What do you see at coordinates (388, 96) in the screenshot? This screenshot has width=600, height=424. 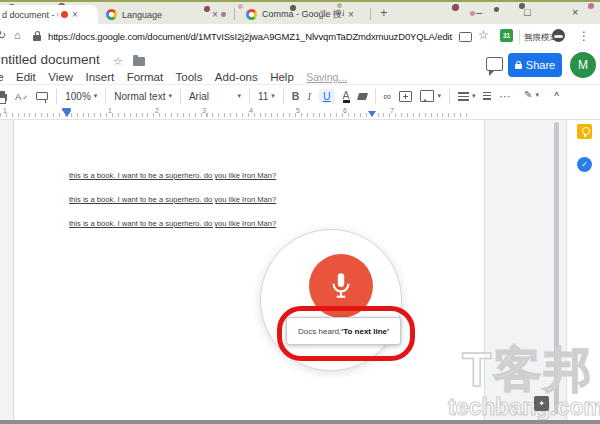 I see `insert-link-icon: ∞` at bounding box center [388, 96].